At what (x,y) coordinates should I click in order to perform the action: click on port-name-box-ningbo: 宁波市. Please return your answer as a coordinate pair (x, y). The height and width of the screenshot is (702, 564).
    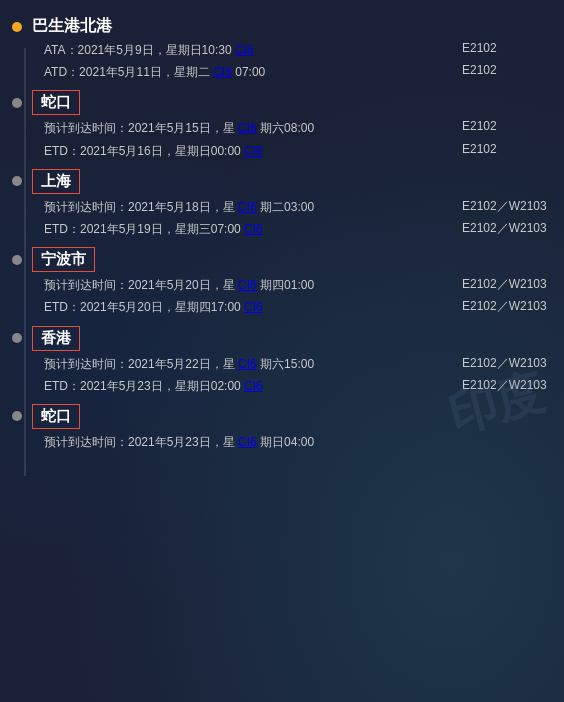
    Looking at the image, I should click on (64, 260).